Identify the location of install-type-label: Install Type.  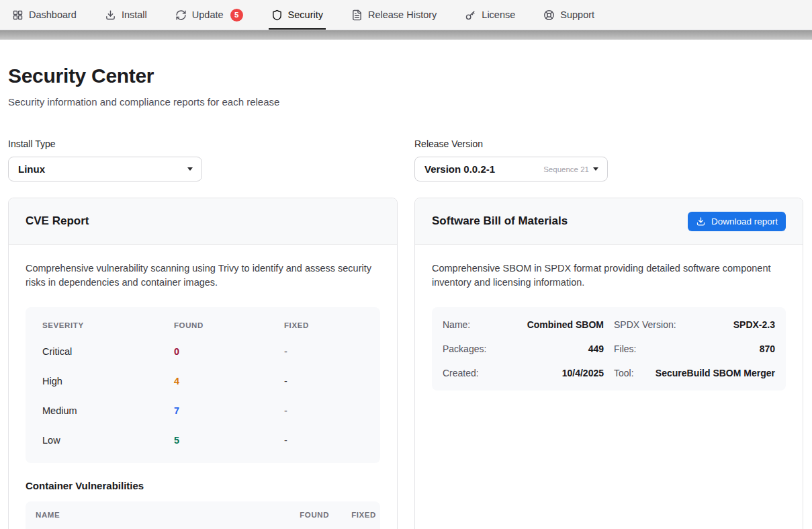
(203, 144).